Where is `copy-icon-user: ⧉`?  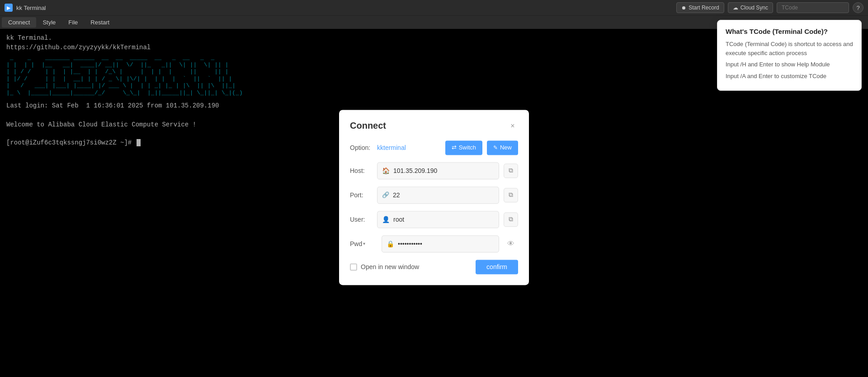
copy-icon-user: ⧉ is located at coordinates (511, 219).